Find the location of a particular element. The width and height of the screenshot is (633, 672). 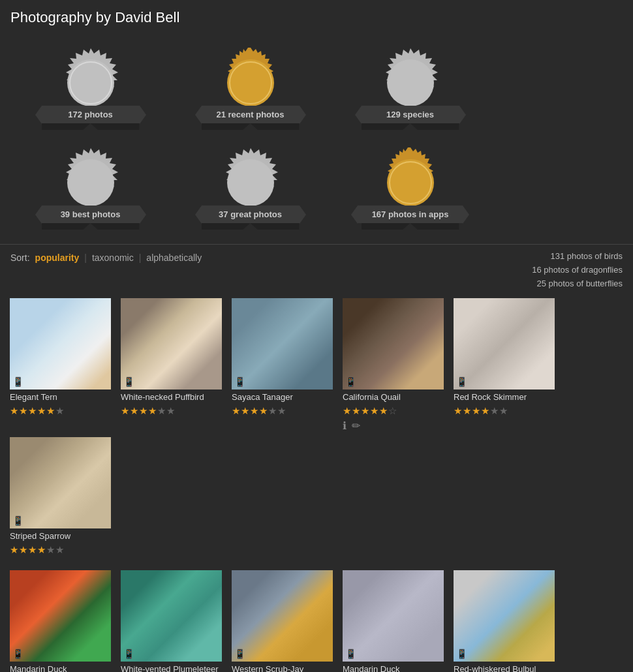

photo-card-red-rock-skimmer: 📱 Red Rock Skimmer ★ ★ ★ ★ ★ ★ is located at coordinates (506, 365).